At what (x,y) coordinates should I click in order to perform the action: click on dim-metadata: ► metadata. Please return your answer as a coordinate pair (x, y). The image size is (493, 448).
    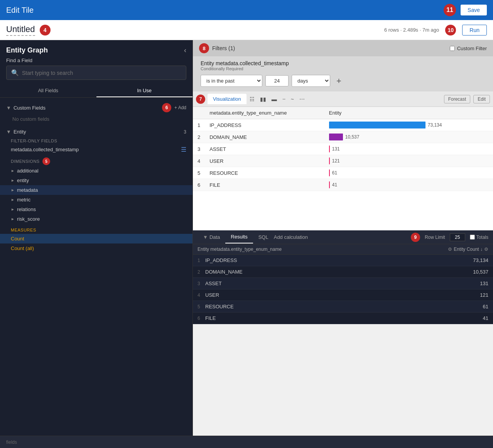
    Looking at the image, I should click on (96, 190).